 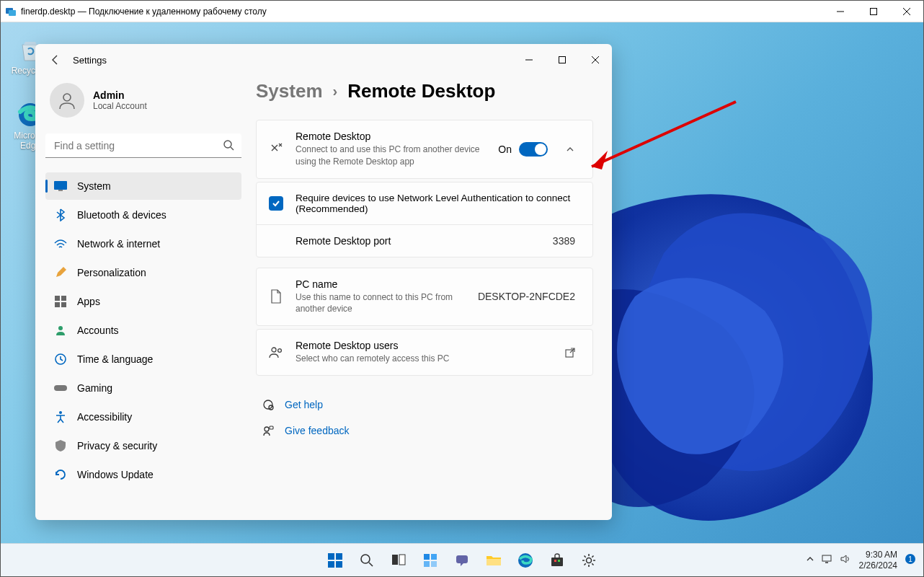 What do you see at coordinates (276, 203) in the screenshot?
I see `nla-checkbox` at bounding box center [276, 203].